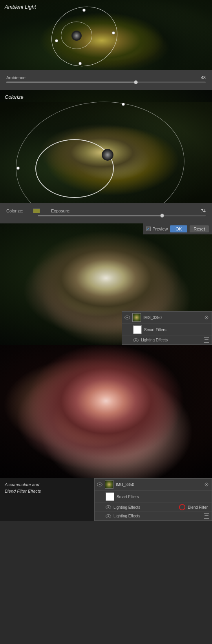 This screenshot has width=212, height=644. I want to click on layer-row-img: IMG_3350, so click(167, 317).